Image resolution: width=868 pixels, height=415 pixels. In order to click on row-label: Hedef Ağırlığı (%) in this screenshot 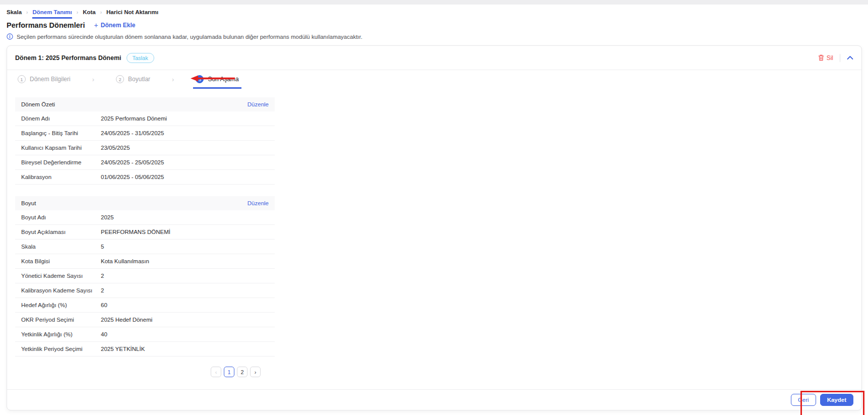, I will do `click(61, 305)`.